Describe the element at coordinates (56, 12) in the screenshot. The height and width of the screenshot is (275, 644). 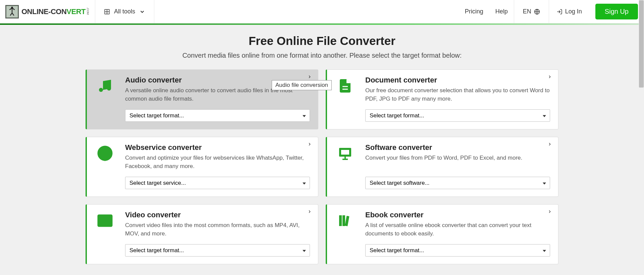
I see `logo-text: ONLINE-CONVERT.COM` at that location.